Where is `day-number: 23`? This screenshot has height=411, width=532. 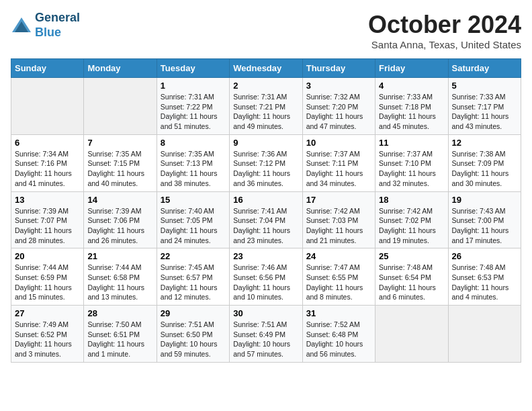
day-number: 23 is located at coordinates (266, 257).